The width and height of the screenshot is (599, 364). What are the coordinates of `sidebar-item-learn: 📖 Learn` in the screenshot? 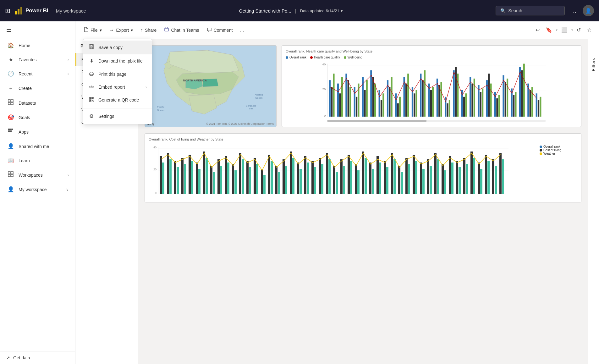 It's located at (38, 160).